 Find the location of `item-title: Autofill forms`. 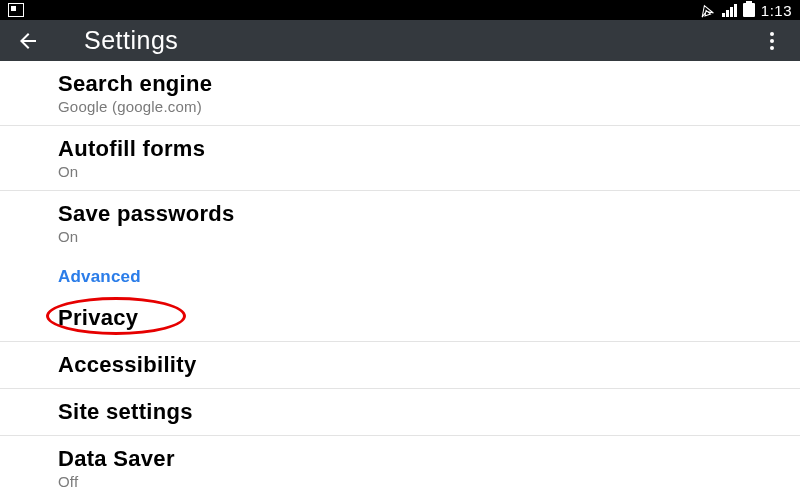

item-title: Autofill forms is located at coordinates (421, 149).